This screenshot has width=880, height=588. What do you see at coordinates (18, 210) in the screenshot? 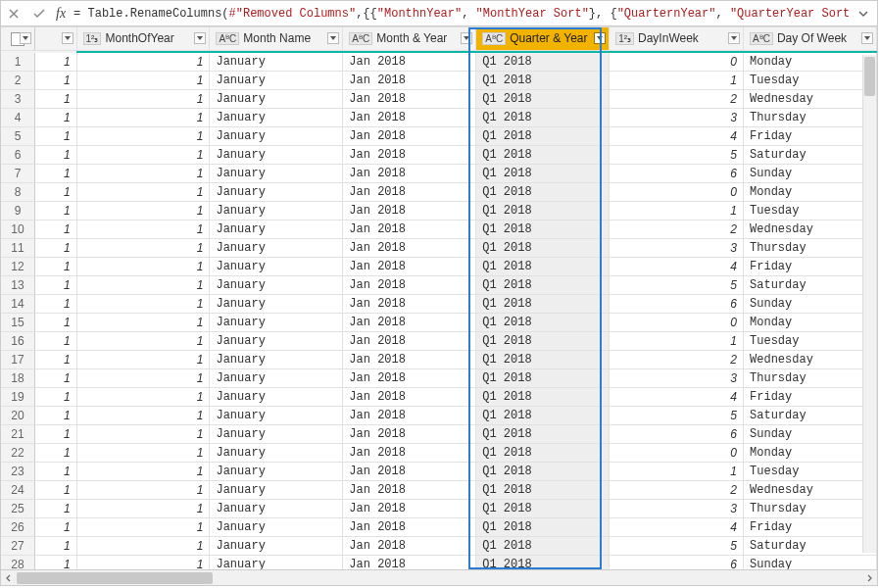
I see `row-number: 9` at bounding box center [18, 210].